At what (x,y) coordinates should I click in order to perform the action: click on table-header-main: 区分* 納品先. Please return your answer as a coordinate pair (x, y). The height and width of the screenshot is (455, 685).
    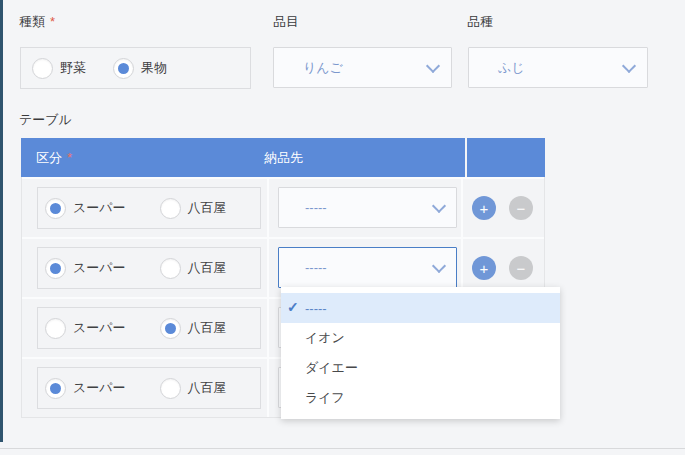
    Looking at the image, I should click on (243, 158).